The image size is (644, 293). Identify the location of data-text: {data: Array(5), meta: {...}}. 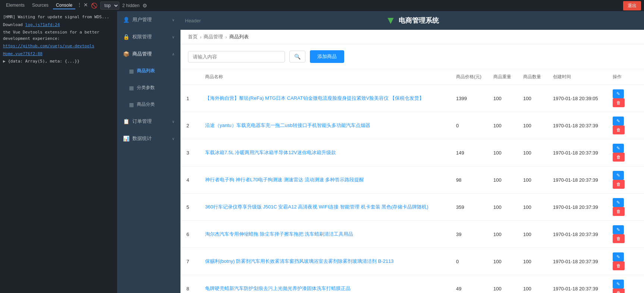
(44, 61).